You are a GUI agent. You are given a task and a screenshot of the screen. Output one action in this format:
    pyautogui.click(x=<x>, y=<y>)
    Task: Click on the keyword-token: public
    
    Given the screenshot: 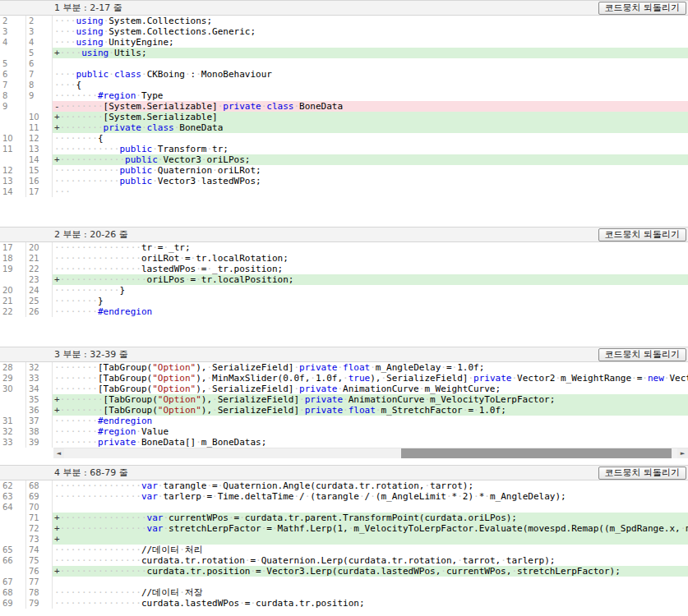 What is the action you would take?
    pyautogui.click(x=136, y=181)
    